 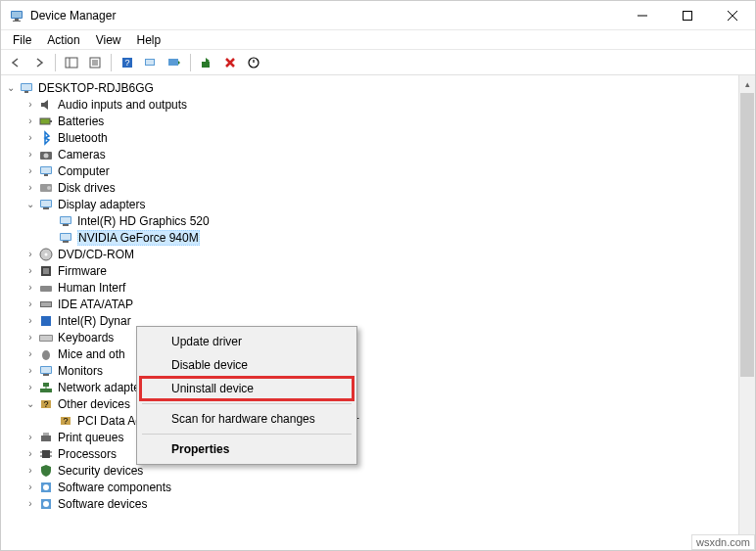 What do you see at coordinates (378, 270) in the screenshot?
I see `tree-node: ›Firmware` at bounding box center [378, 270].